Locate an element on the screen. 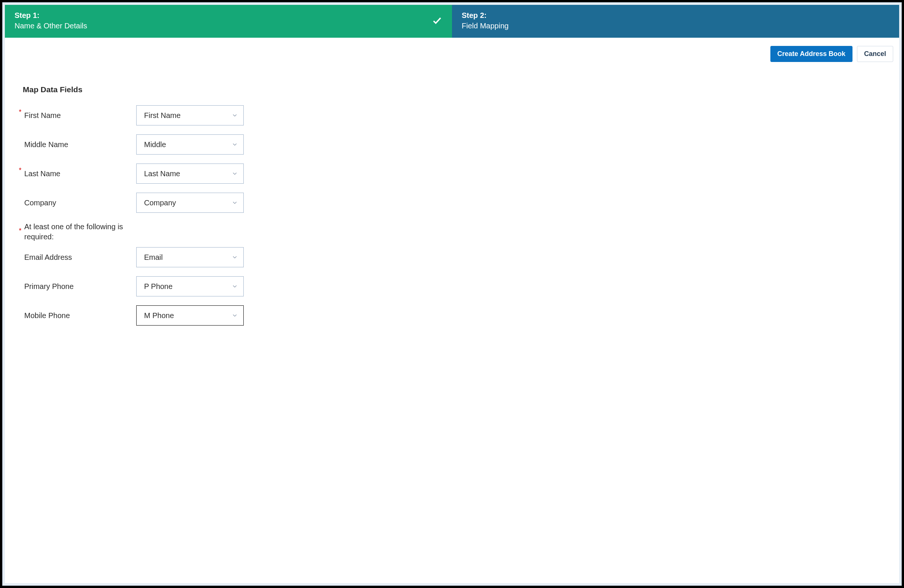 This screenshot has width=904, height=588. step-2-title: Step 2: is located at coordinates (485, 15).